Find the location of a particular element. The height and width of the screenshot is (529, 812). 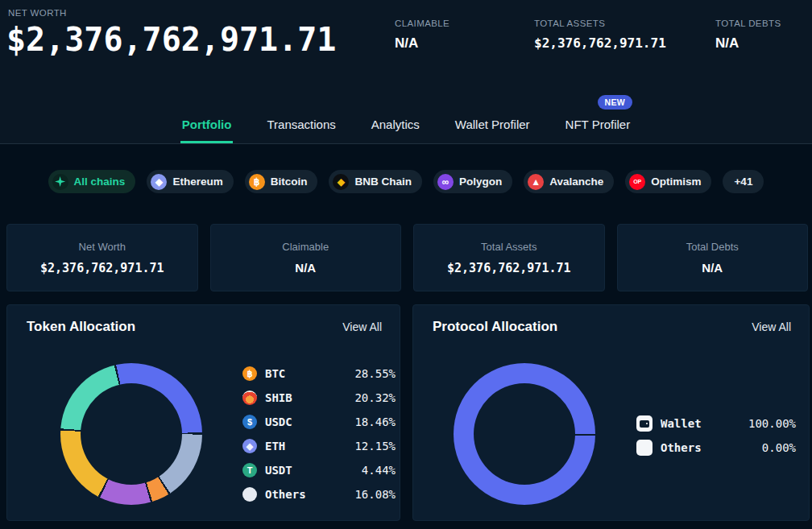

others-symbol: Others is located at coordinates (285, 494).